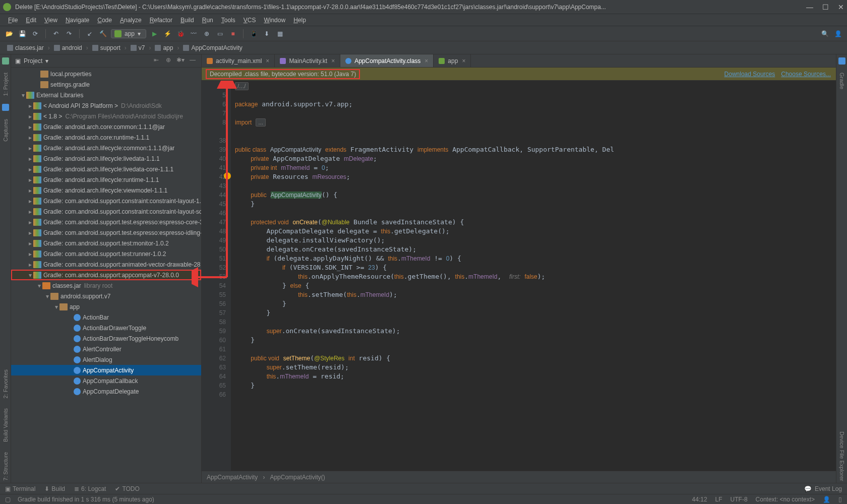 The image size is (847, 504). I want to click on tool-project: 1: Project, so click(6, 84).